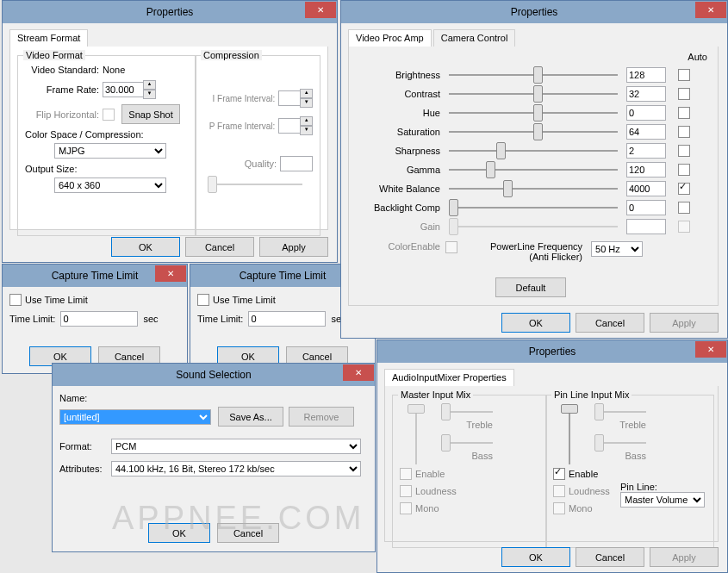 This screenshot has width=728, height=573. Describe the element at coordinates (107, 134) in the screenshot. I see `label-colorspace: Color Space / Compression:` at that location.